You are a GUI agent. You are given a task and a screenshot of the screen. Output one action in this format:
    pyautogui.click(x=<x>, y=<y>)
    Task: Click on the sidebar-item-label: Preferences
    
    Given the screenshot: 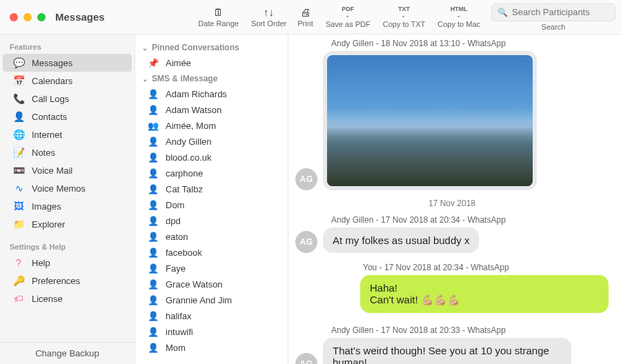 What is the action you would take?
    pyautogui.click(x=56, y=281)
    